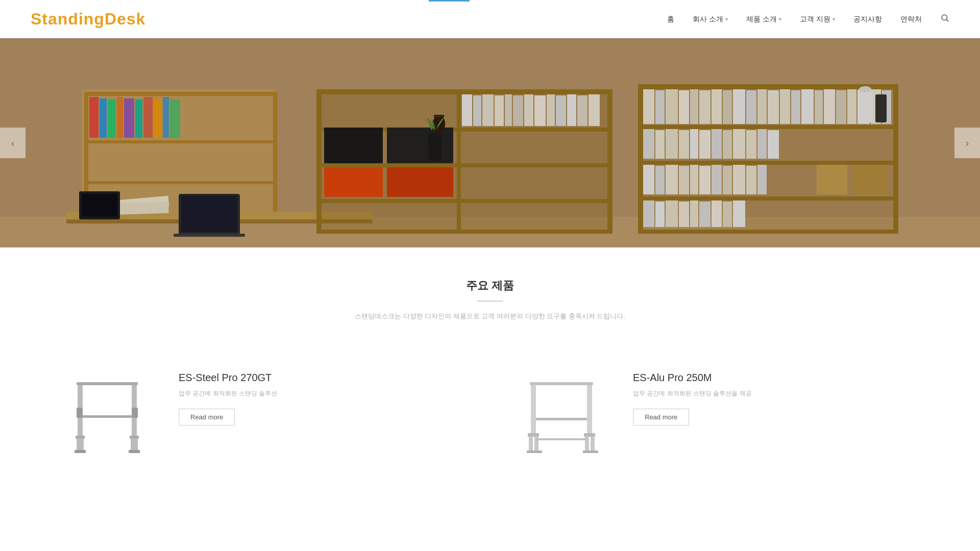 This screenshot has width=980, height=551. I want to click on nav-item-contact: 연락처, so click(911, 19).